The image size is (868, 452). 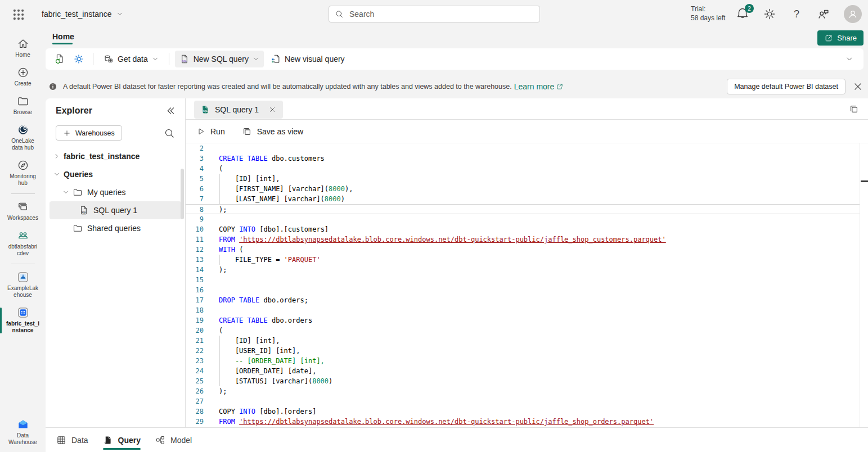 What do you see at coordinates (770, 14) in the screenshot?
I see `settings-gear-icon` at bounding box center [770, 14].